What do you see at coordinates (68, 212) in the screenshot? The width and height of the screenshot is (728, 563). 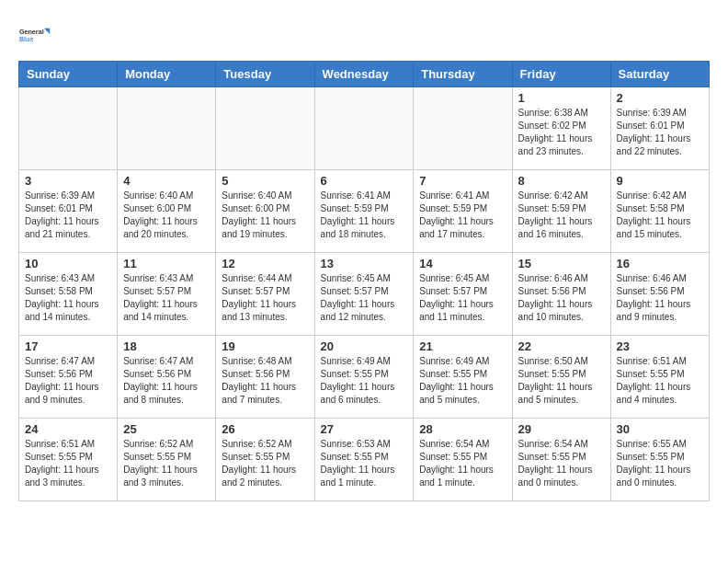 I see `calendar-cell: 3Sunrise: 6:39 AM Sunset: 6:01 PM Daylig…` at bounding box center [68, 212].